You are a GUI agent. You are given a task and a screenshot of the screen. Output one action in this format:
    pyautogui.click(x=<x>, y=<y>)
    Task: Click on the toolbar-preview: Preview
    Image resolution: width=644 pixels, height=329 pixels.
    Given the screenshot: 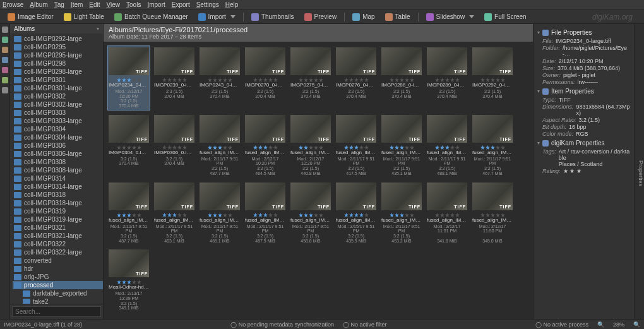 What is the action you would take?
    pyautogui.click(x=321, y=17)
    